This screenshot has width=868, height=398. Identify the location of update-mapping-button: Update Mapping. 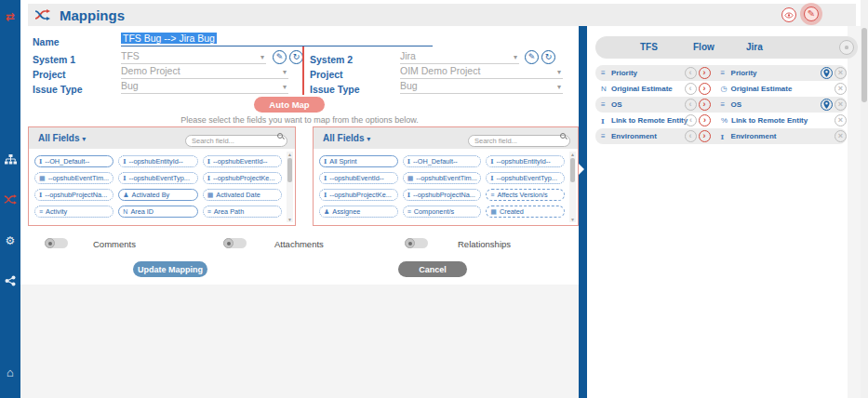
(170, 270).